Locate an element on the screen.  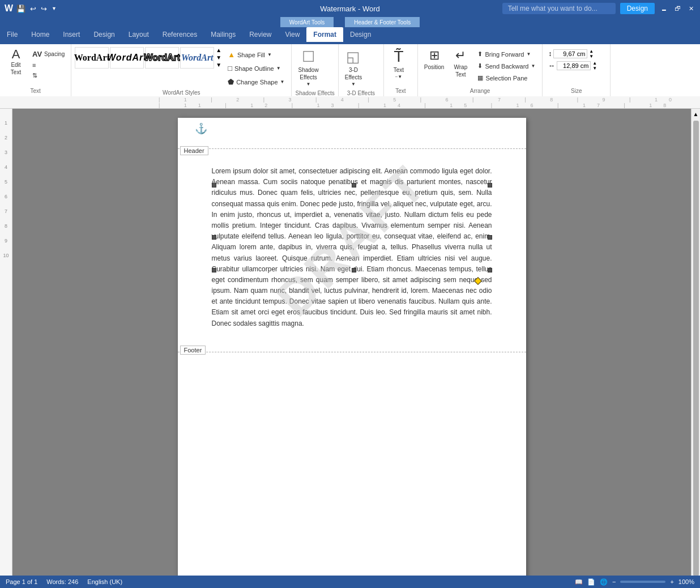
minimize-btn: 🗕 is located at coordinates (664, 8).